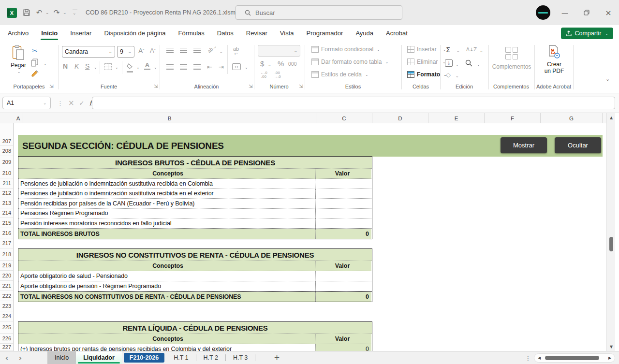  I want to click on decrease-decimal-icon: .00→.0, so click(278, 75).